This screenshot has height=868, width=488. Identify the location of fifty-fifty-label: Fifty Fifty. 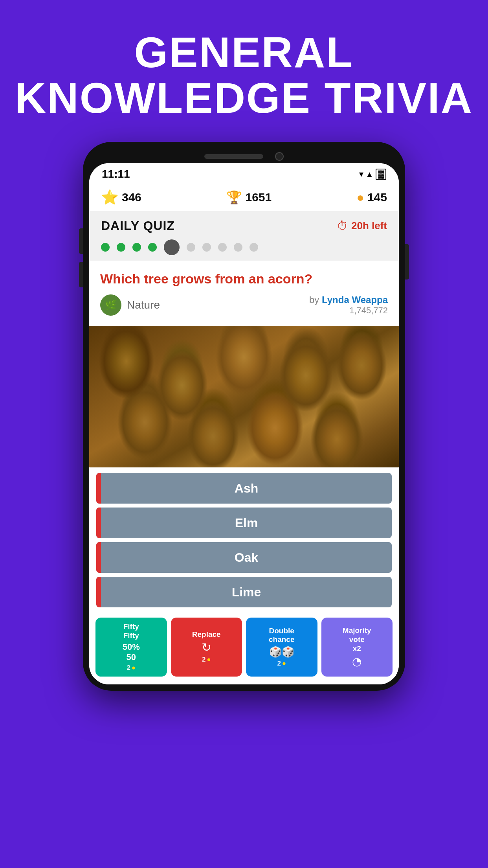
(131, 631).